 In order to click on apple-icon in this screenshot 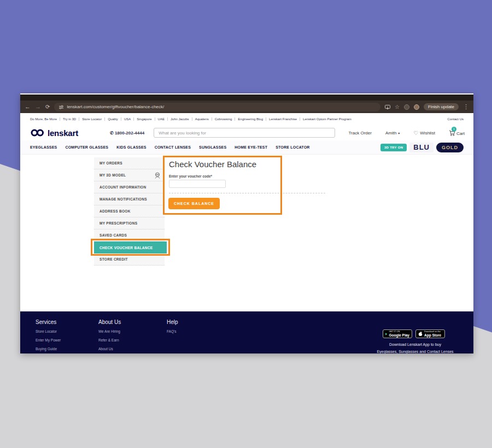, I will do `click(420, 334)`.